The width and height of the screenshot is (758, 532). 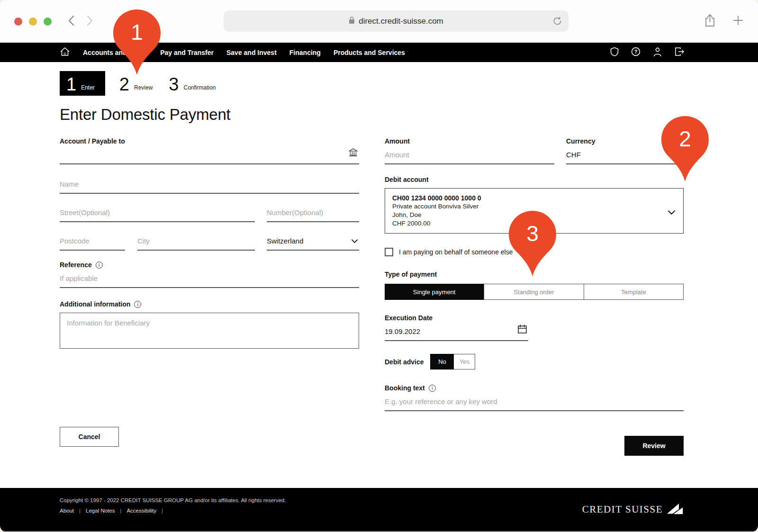 I want to click on step-enter: 1 Enter, so click(x=82, y=83).